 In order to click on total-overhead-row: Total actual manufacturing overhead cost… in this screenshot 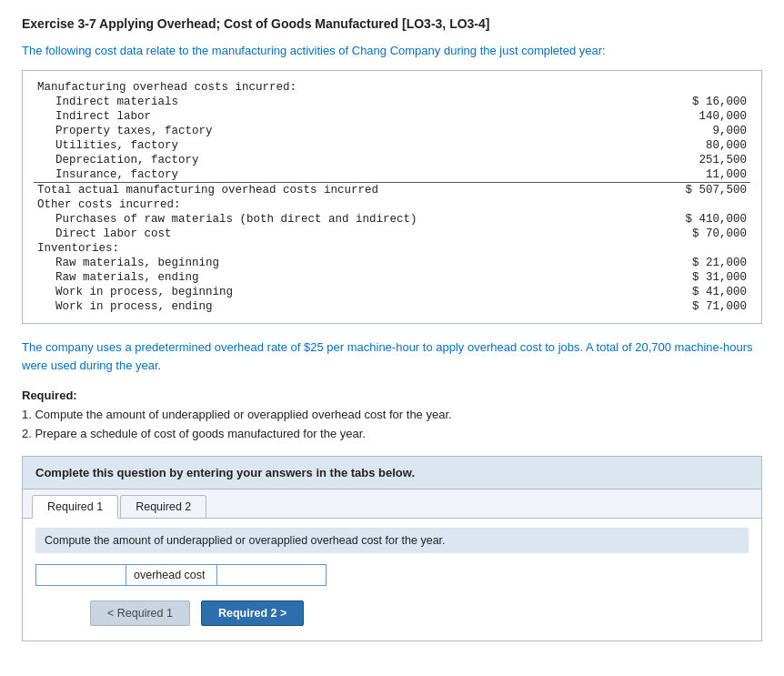, I will do `click(392, 191)`.